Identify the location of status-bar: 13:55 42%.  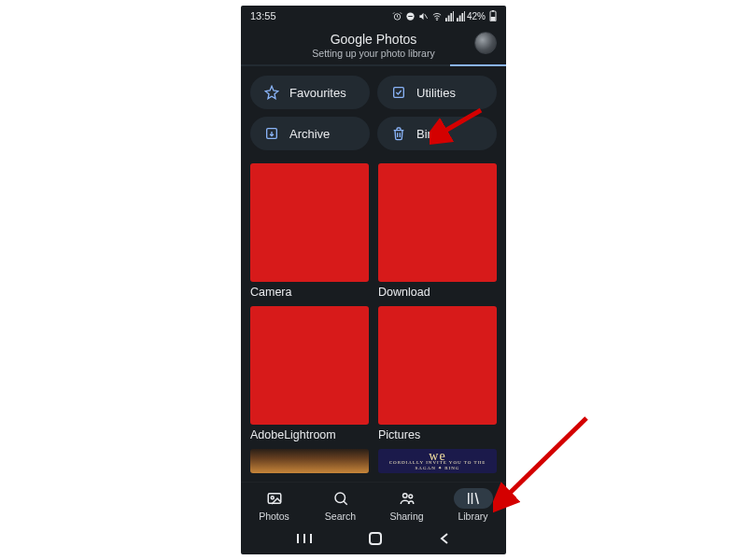
(374, 16).